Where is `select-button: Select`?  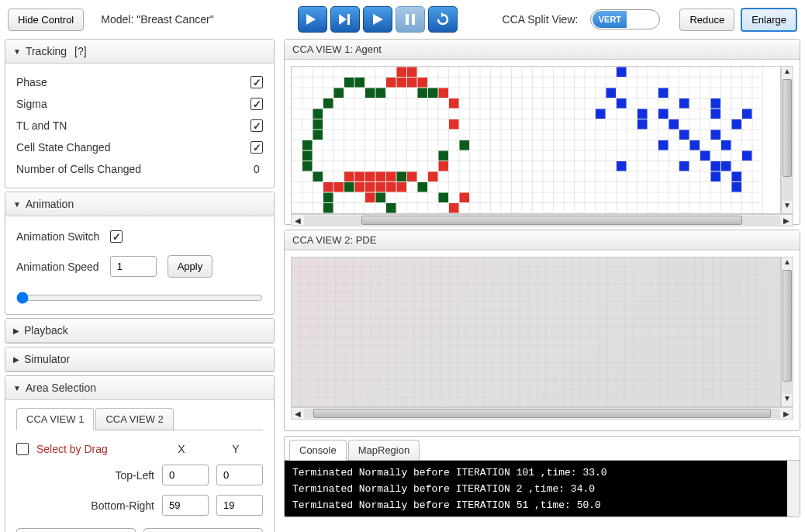 select-button: Select is located at coordinates (203, 530).